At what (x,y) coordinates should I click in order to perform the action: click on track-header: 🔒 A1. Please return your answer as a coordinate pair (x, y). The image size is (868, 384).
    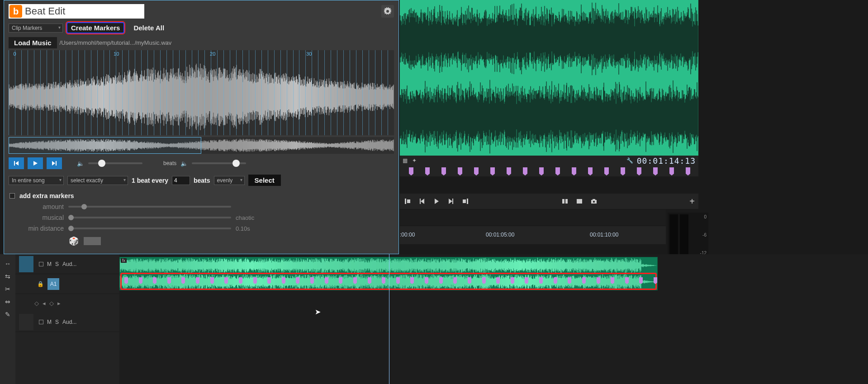
    Looking at the image, I should click on (67, 284).